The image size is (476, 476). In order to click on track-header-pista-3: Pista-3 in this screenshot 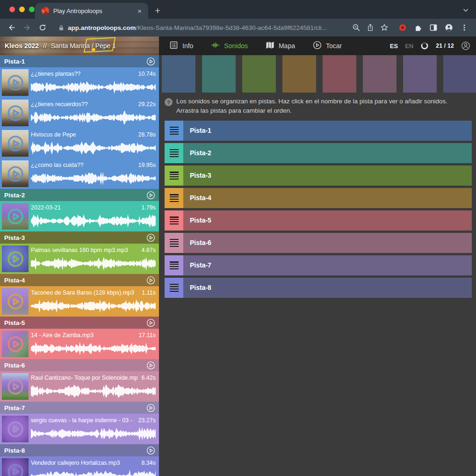, I will do `click(79, 238)`.